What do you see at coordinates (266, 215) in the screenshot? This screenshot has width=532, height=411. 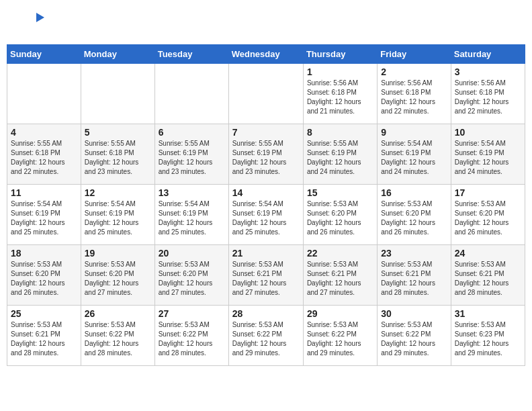 I see `week-row-3: 11Sunrise: 5:54 AM Sunset: 6:19 PM Dayli…` at bounding box center [266, 215].